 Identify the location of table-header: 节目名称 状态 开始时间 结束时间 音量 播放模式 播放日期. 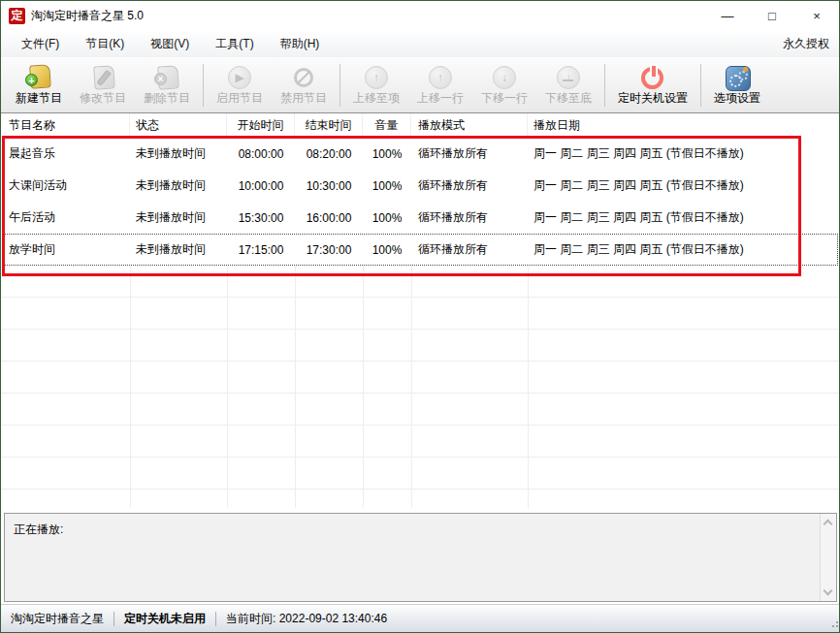
(420, 126).